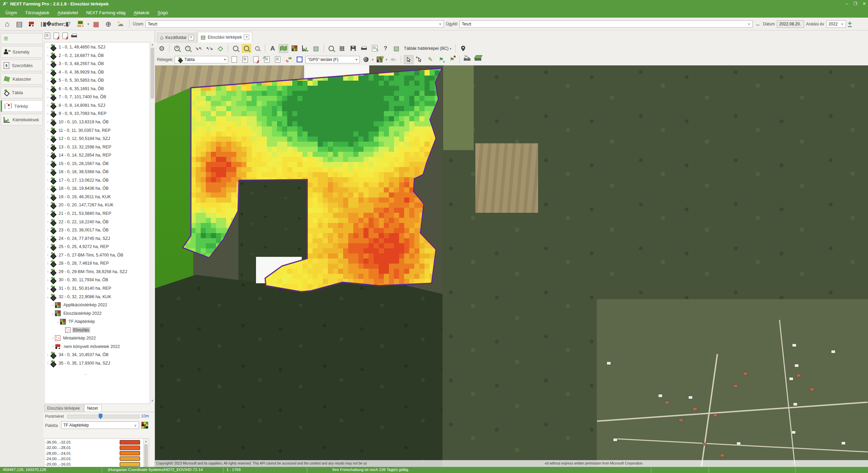 The image size is (868, 473). Describe the element at coordinates (267, 60) in the screenshot. I see `import-layer-icon: ⇄` at that location.